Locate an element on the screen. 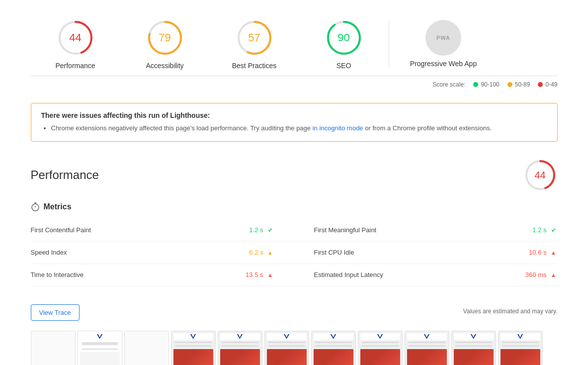 The width and height of the screenshot is (588, 365). green-range: 90-100 is located at coordinates (490, 85).